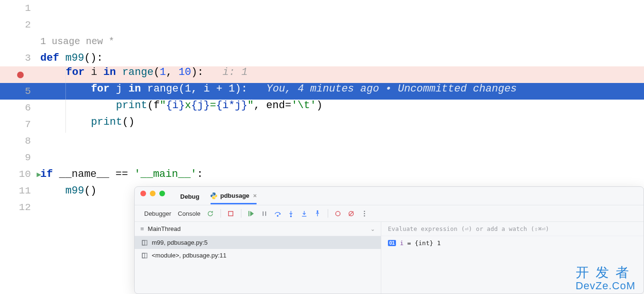 This screenshot has height=294, width=644. Describe the element at coordinates (103, 89) in the screenshot. I see `keyword-for: for` at that location.